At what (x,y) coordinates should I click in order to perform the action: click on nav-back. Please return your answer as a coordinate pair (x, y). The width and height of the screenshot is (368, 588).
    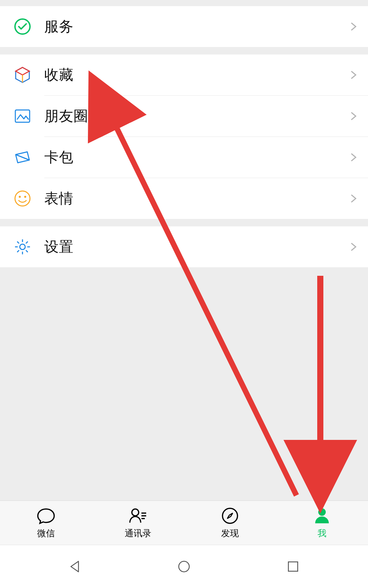
    Looking at the image, I should click on (75, 567).